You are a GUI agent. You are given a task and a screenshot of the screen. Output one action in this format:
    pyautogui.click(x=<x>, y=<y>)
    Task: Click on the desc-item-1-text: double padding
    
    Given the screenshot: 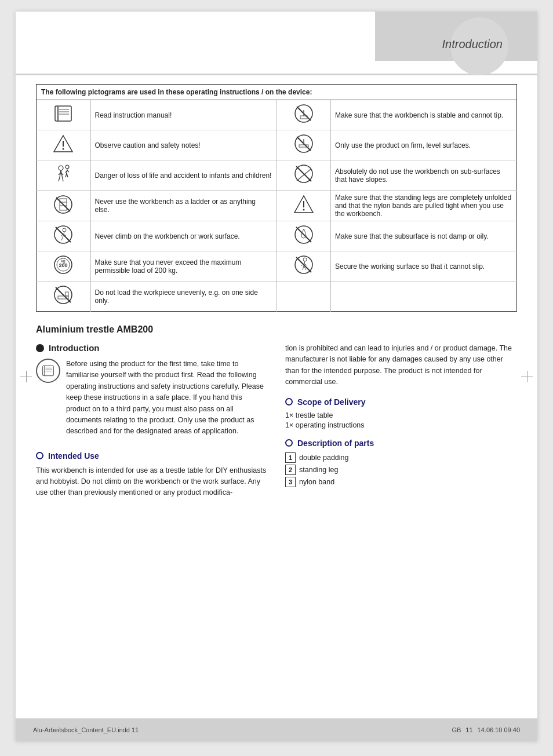 What is the action you would take?
    pyautogui.click(x=324, y=458)
    